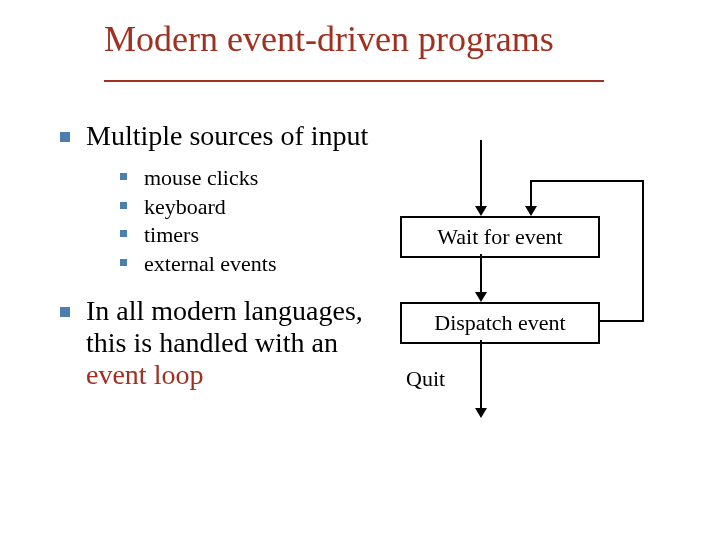 The width and height of the screenshot is (720, 540). What do you see at coordinates (185, 206) in the screenshot?
I see `sub-bullet-text: keyboard` at bounding box center [185, 206].